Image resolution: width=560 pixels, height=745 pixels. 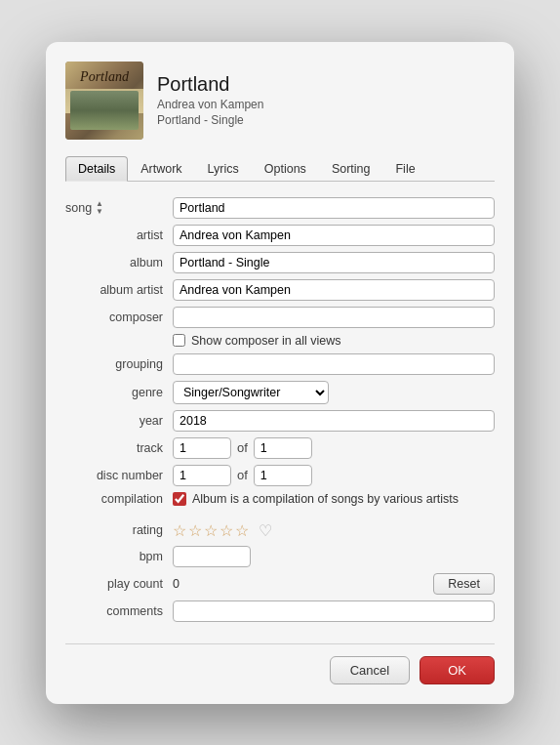 I want to click on disc-row: disc number of, so click(x=280, y=476).